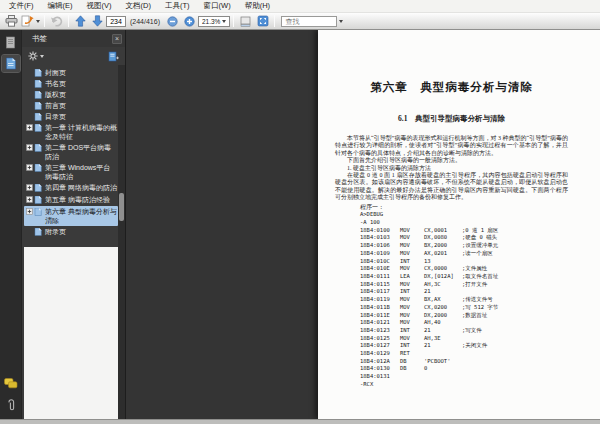  I want to click on bookmark-item: 第二章 DOS平台病毒防治, so click(71, 152).